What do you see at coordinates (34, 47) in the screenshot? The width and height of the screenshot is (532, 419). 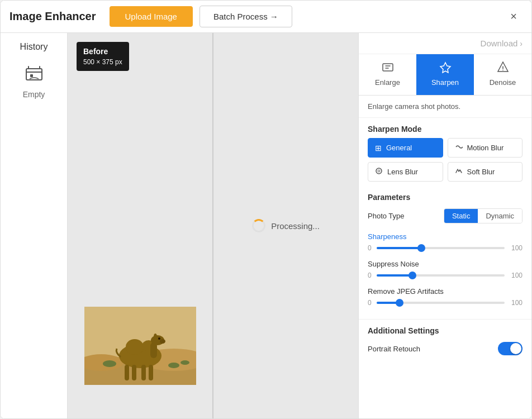 I see `history-label: History` at bounding box center [34, 47].